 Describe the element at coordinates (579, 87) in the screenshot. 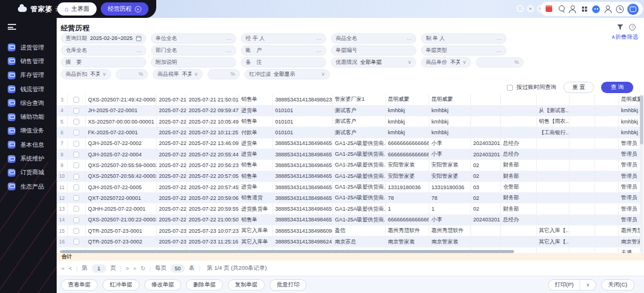

I see `reset-button: 重 置` at that location.